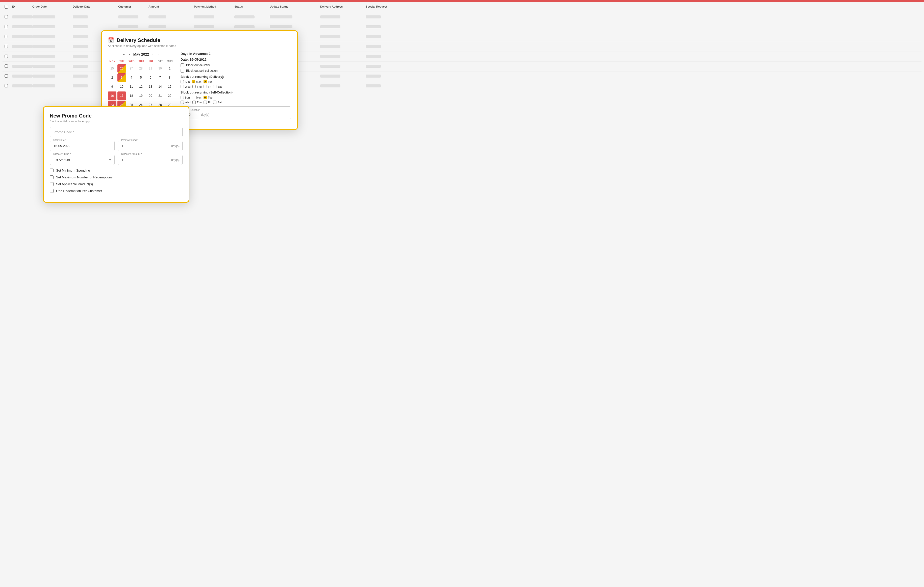  What do you see at coordinates (6, 7) in the screenshot?
I see `col-checkbox` at bounding box center [6, 7].